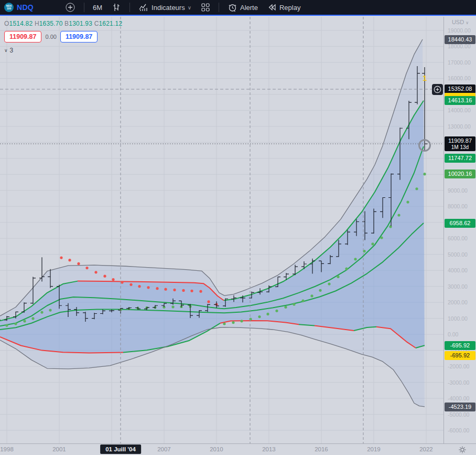 This screenshot has width=476, height=455. Describe the element at coordinates (81, 24) in the screenshot. I see `low-value: 1301.93` at that location.